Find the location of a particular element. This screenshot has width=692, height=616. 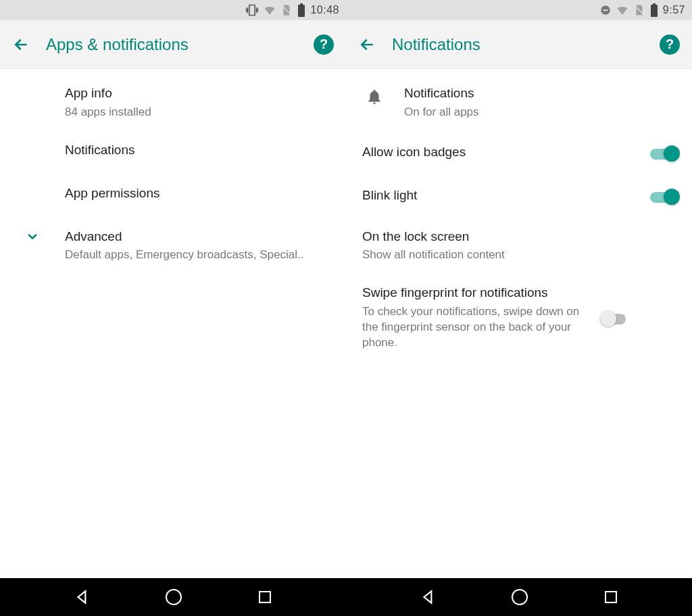

row-title: Swipe fingerprint for notifications is located at coordinates (474, 293).